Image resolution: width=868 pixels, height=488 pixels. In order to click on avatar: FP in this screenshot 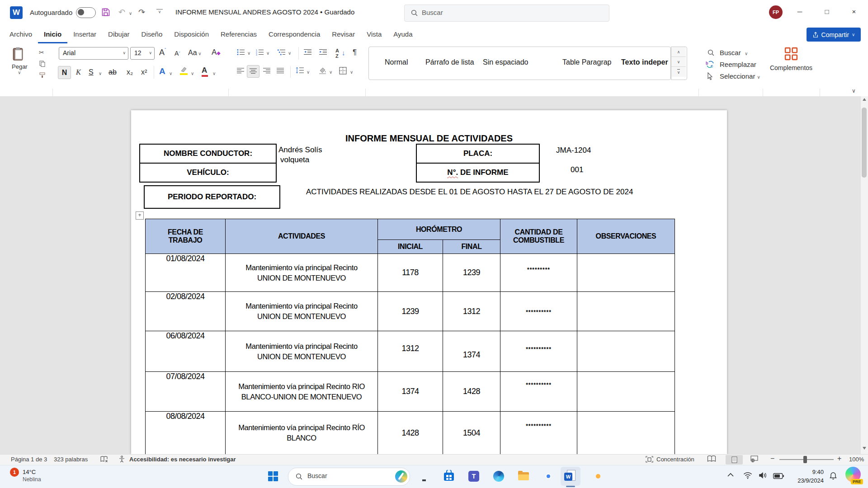, I will do `click(776, 12)`.